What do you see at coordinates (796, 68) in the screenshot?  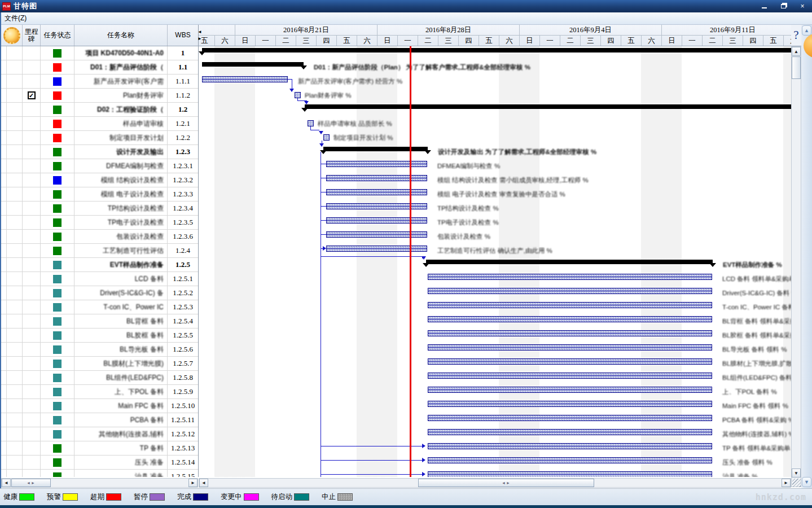 I see `vscroll-thumb` at bounding box center [796, 68].